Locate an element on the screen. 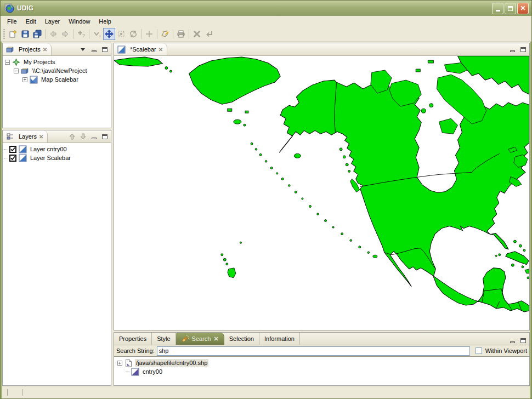 This screenshot has width=532, height=399. bottom-panel: Properties Style Search ✕ Selection Info… is located at coordinates (321, 359).